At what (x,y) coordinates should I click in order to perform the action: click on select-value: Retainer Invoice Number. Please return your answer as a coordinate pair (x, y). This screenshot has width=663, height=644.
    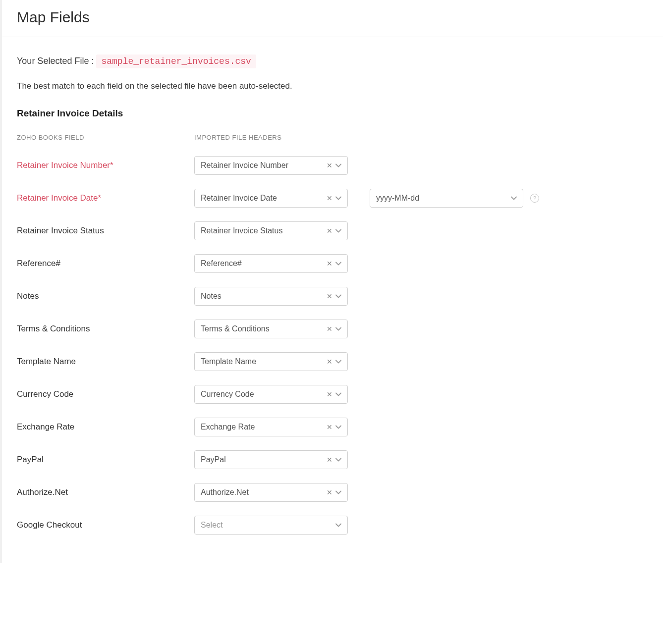
    Looking at the image, I should click on (264, 165).